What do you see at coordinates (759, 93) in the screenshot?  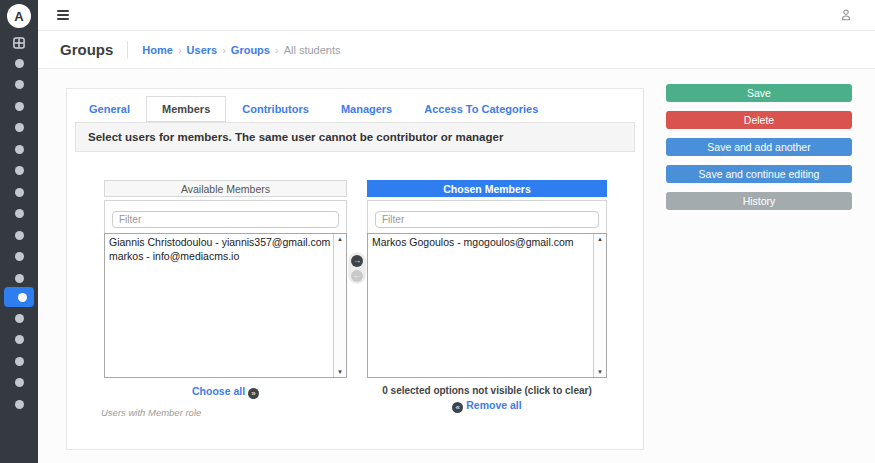 I see `save-button: Save` at bounding box center [759, 93].